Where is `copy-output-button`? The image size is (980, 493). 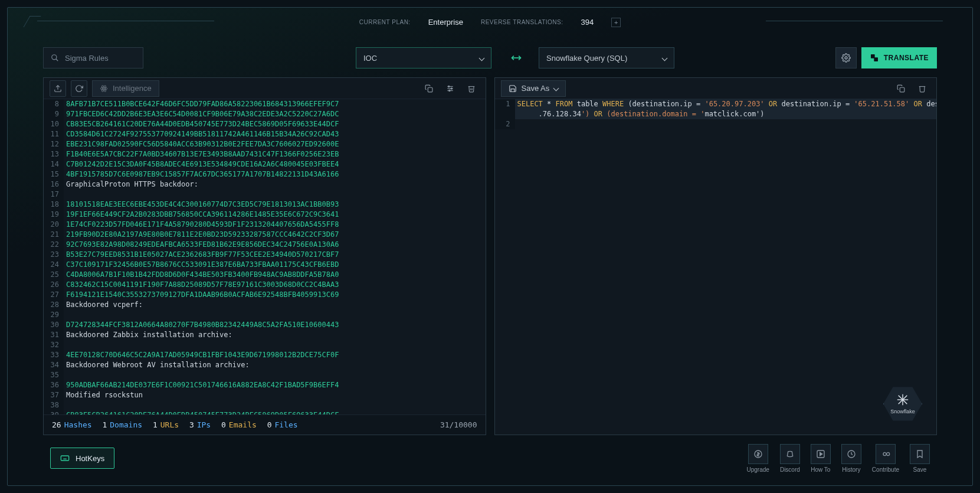
copy-output-button is located at coordinates (901, 89).